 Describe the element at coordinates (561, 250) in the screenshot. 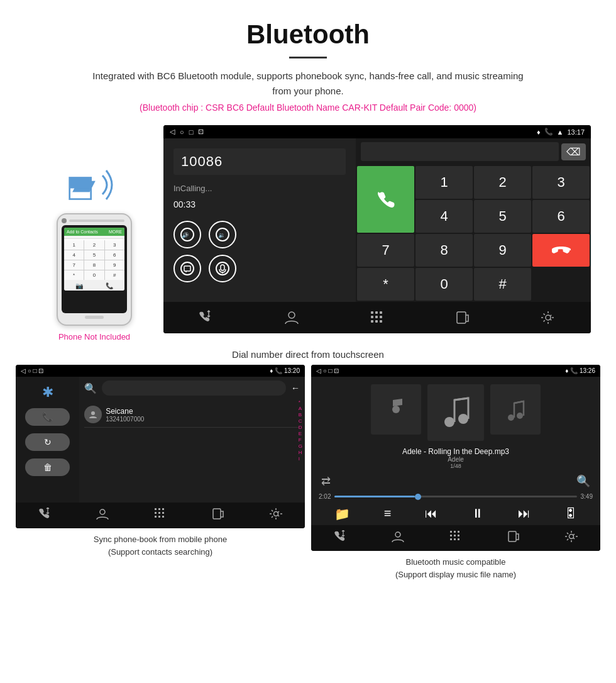

I see `hangup-button` at that location.